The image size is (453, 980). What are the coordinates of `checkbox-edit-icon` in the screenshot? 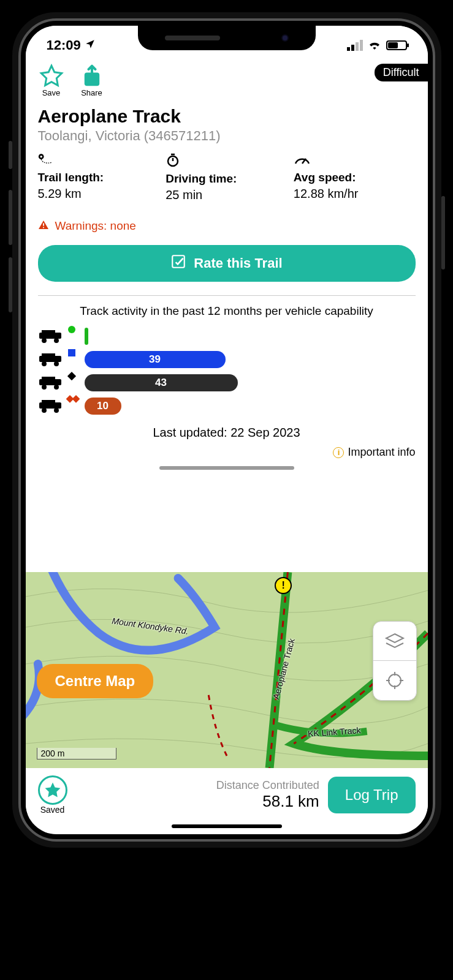 It's located at (178, 263).